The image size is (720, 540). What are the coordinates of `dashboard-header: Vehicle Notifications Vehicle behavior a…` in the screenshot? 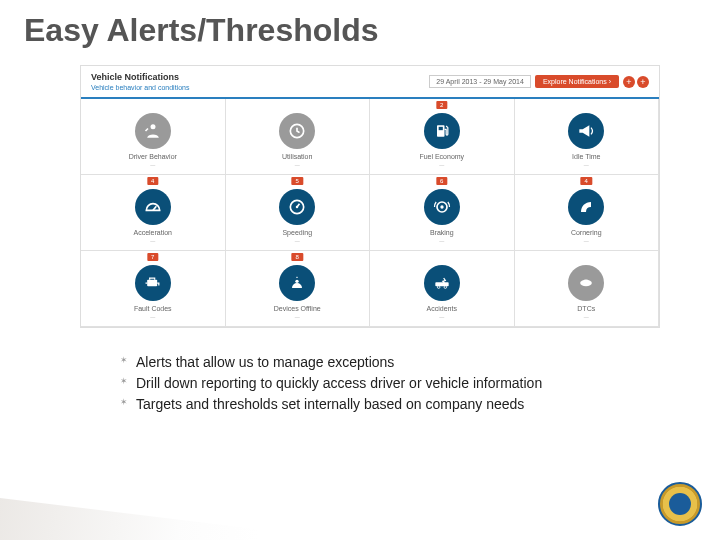 It's located at (370, 82).